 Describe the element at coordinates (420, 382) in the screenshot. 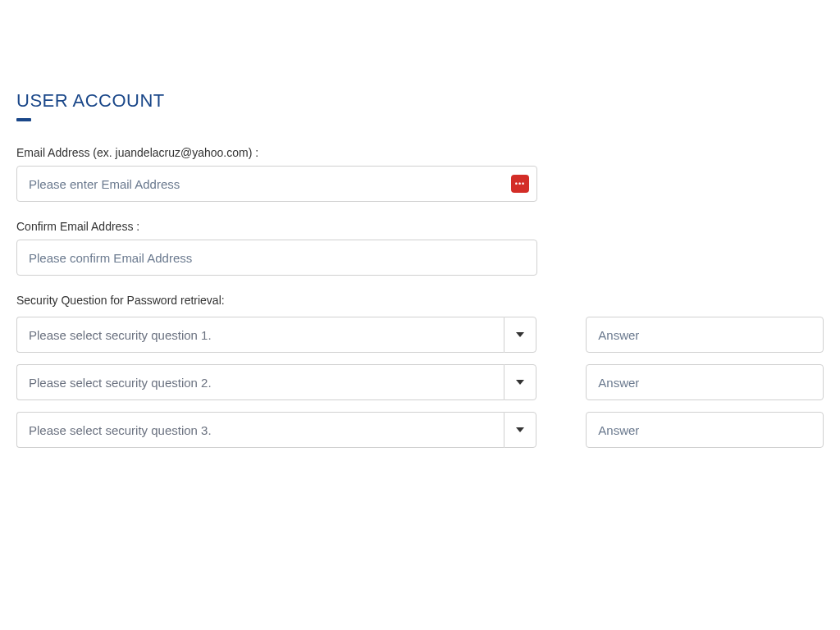

I see `security-question-row-2: Please select security question 2.` at that location.